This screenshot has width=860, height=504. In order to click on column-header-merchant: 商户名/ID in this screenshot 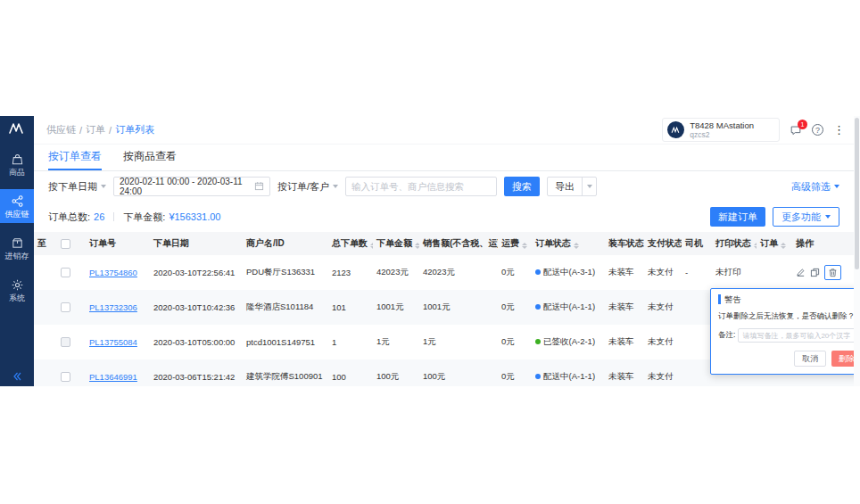, I will do `click(285, 244)`.